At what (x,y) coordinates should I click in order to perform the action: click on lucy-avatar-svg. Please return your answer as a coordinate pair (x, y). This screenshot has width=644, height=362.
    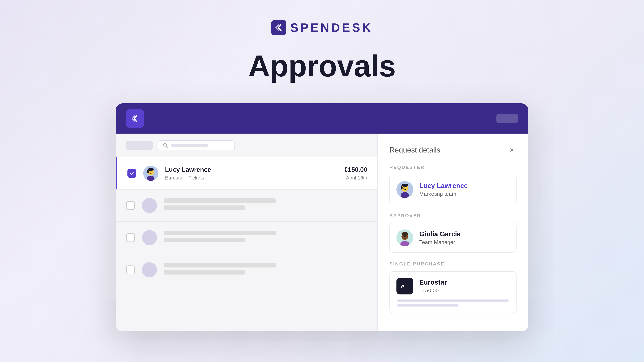
    Looking at the image, I should click on (151, 173).